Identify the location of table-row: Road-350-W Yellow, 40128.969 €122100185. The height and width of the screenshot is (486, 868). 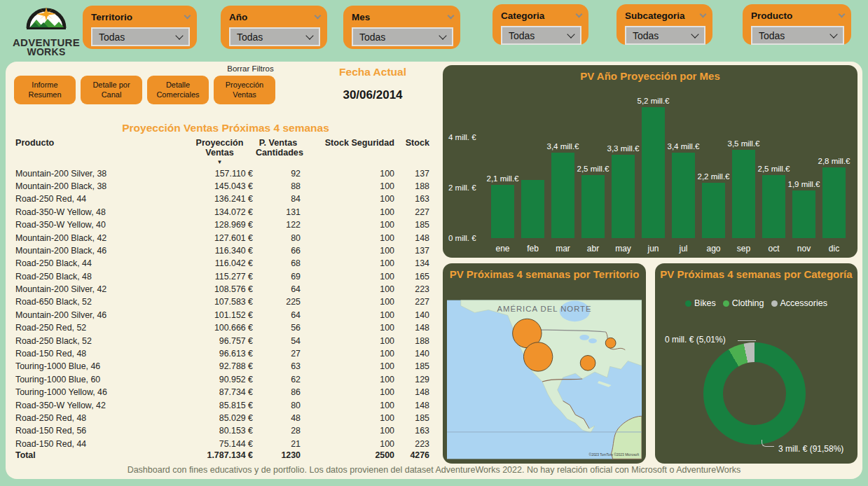
(226, 224).